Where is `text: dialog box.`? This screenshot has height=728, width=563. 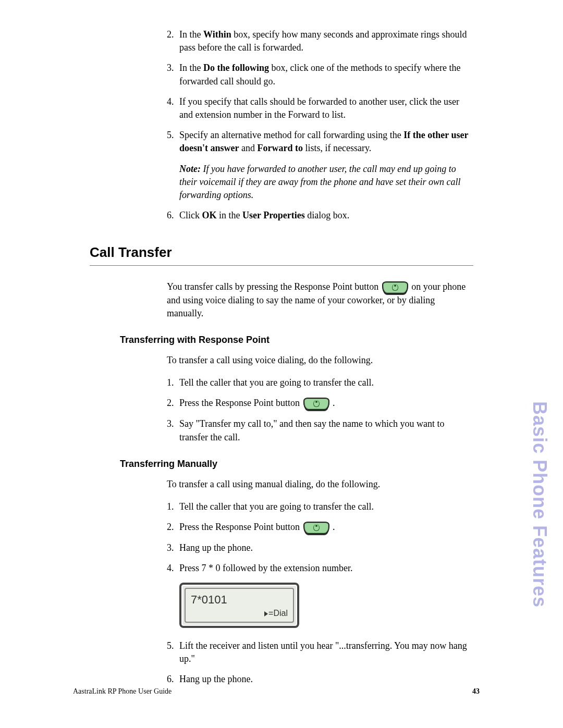 text: dialog box. is located at coordinates (327, 215).